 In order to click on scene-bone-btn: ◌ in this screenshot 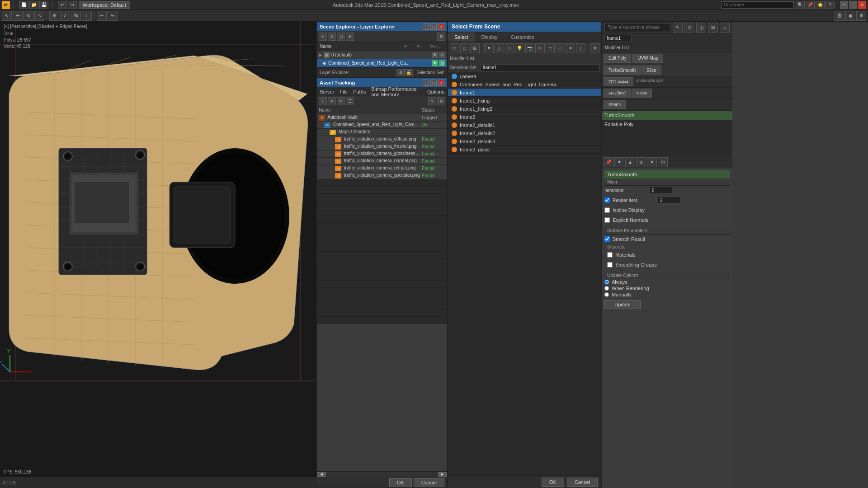, I will do `click(561, 48)`.